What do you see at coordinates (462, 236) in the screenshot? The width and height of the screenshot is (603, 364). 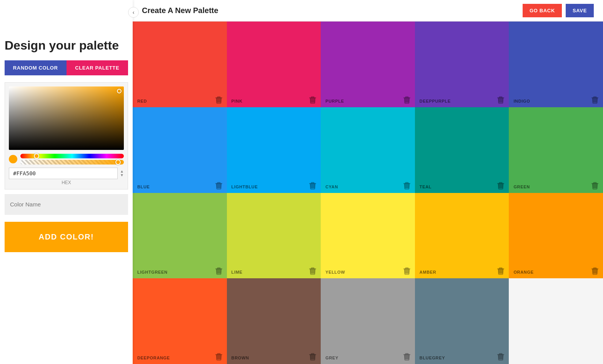 I see `palette-cell: AMBER` at bounding box center [462, 236].